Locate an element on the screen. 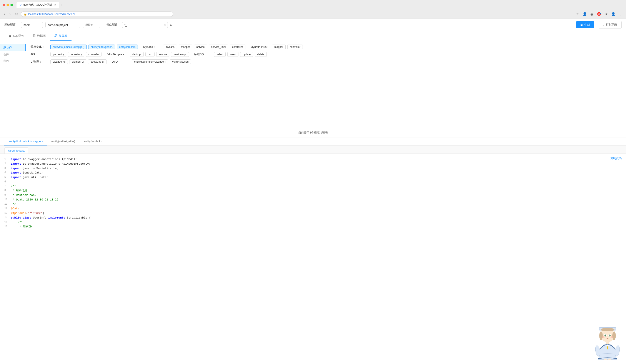 The height and width of the screenshot is (364, 626). code-line-10: 10 * @date 2020-12-30 21:13:22 is located at coordinates (313, 200).